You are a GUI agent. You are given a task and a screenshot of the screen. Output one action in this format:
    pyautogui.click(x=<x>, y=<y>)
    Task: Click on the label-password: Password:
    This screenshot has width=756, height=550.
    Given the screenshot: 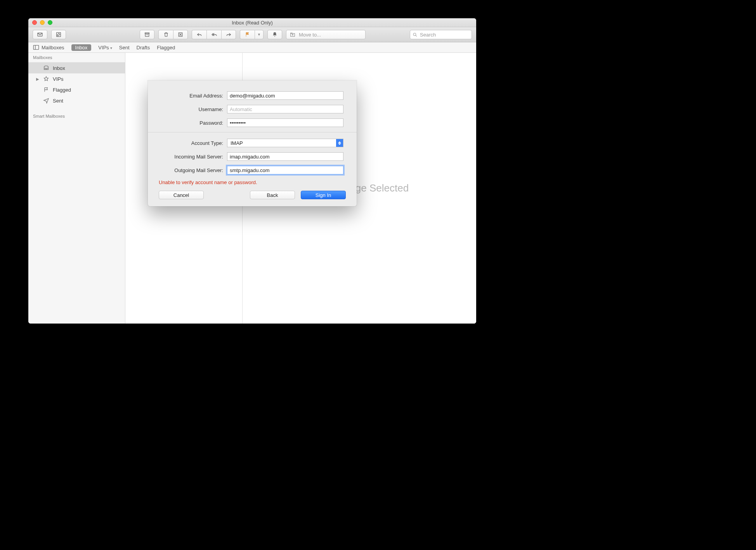 What is the action you would take?
    pyautogui.click(x=193, y=123)
    